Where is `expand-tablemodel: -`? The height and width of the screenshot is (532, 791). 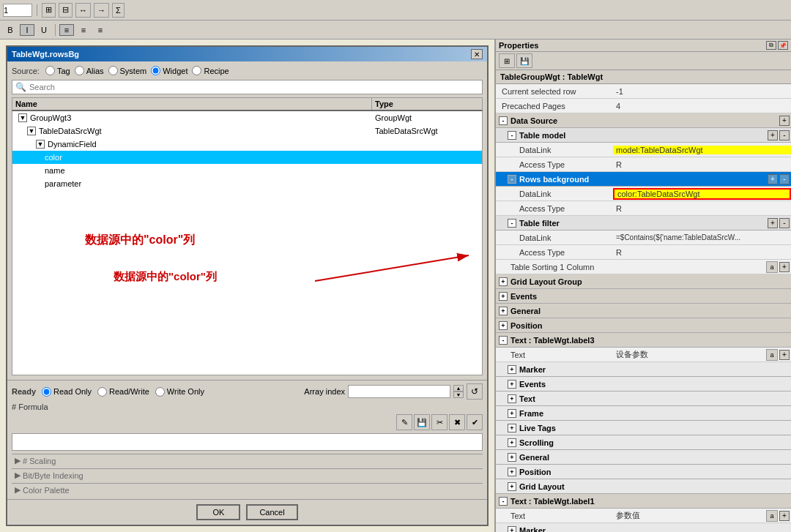 expand-tablemodel: - is located at coordinates (512, 135).